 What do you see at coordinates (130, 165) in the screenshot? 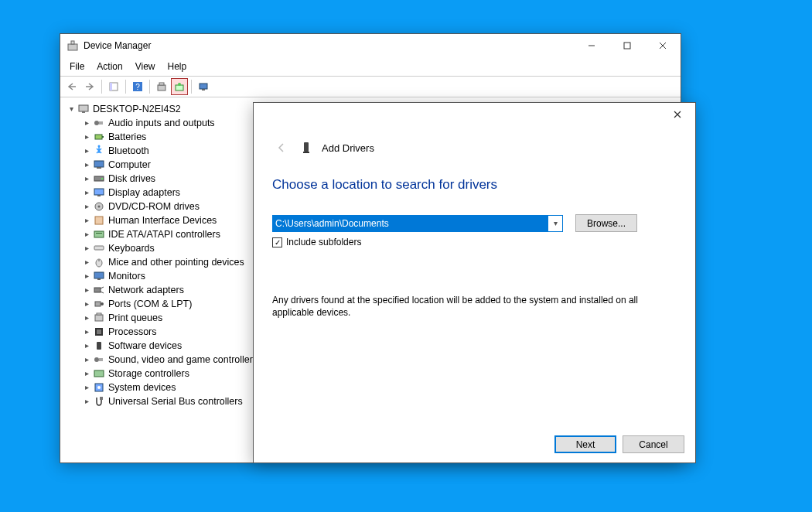
I see `tree-category-label: Computer` at bounding box center [130, 165].